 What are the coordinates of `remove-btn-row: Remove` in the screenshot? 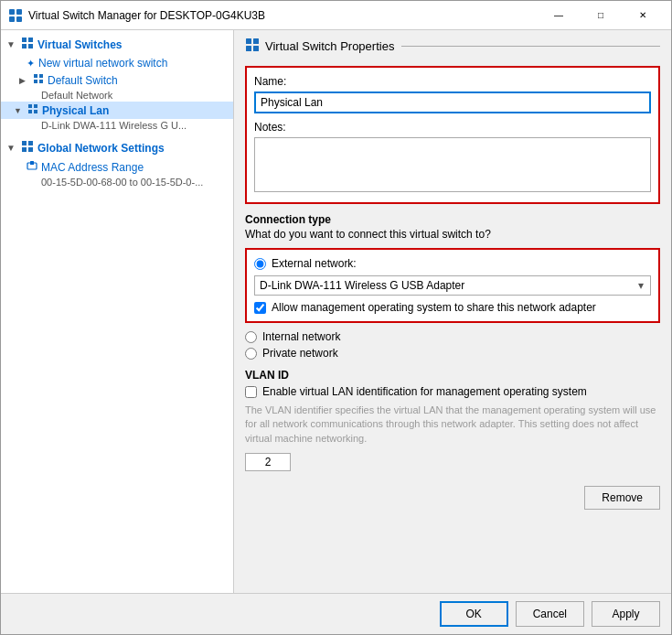 It's located at (453, 498).